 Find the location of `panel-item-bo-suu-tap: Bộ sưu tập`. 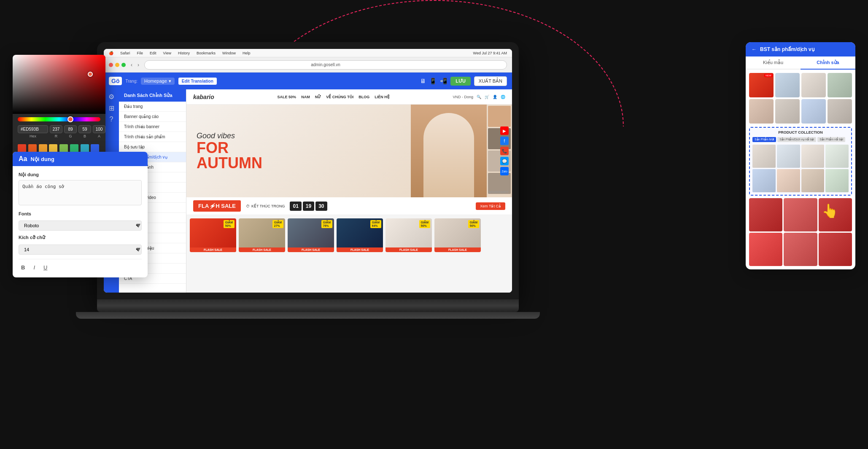

panel-item-bo-suu-tap: Bộ sưu tập is located at coordinates (153, 147).